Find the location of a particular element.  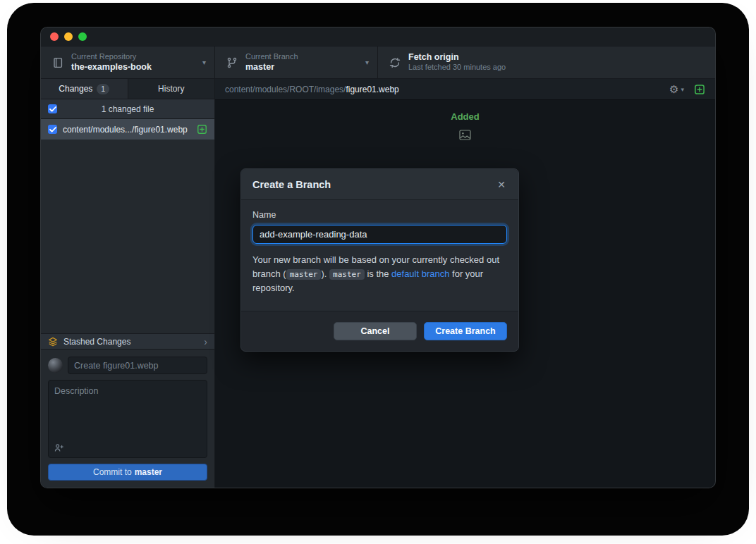

fetch-origin-label: Fetch origin is located at coordinates (557, 58).